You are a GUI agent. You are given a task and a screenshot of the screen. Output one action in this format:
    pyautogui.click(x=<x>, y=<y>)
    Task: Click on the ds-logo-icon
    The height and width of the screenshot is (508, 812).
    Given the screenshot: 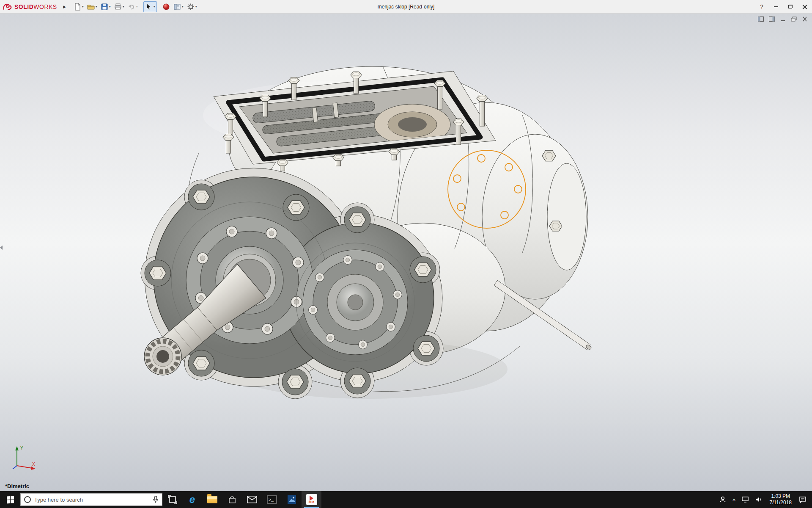 What is the action you would take?
    pyautogui.click(x=8, y=7)
    